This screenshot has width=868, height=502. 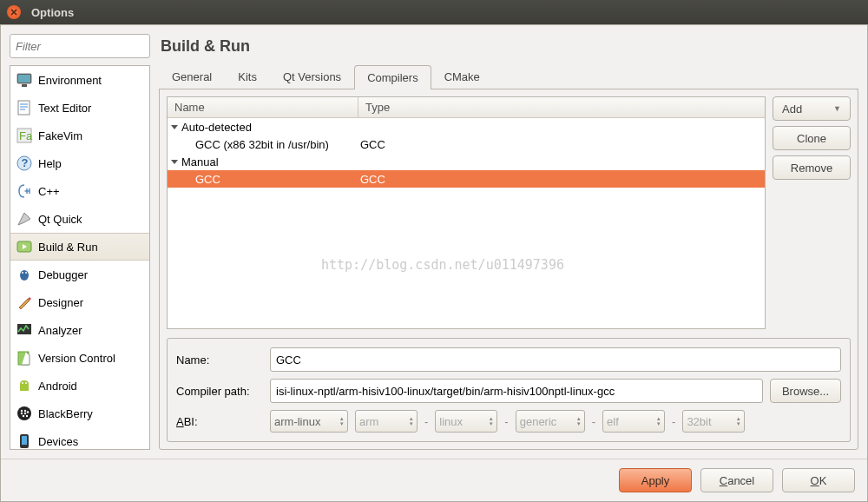 What do you see at coordinates (69, 80) in the screenshot?
I see `category-label: Environment` at bounding box center [69, 80].